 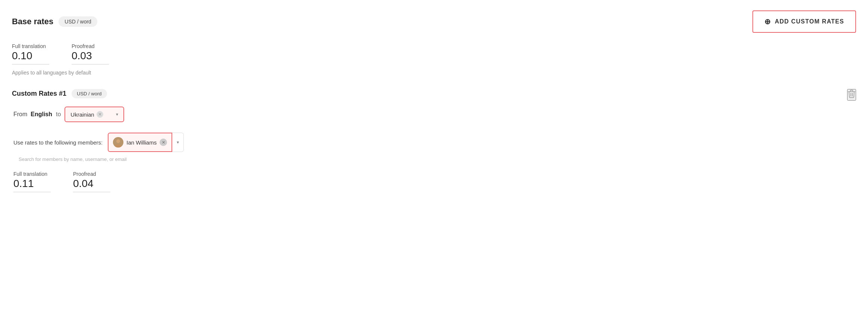 What do you see at coordinates (58, 142) in the screenshot?
I see `members-label: Use rates to the following members:` at bounding box center [58, 142].